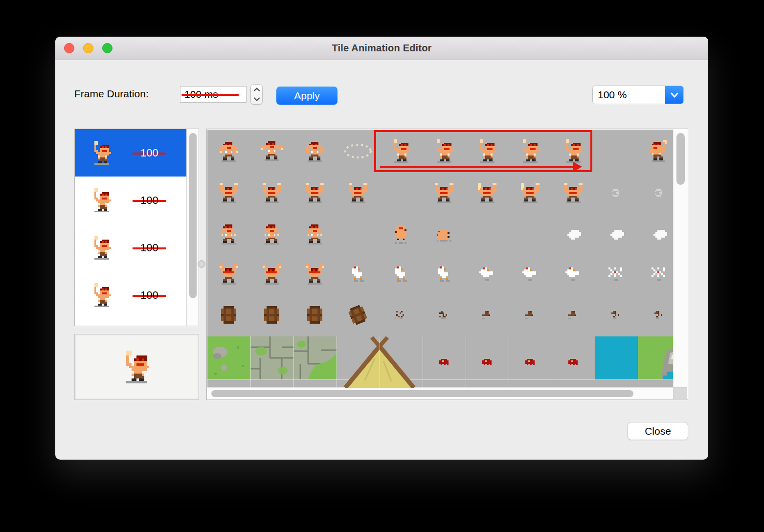 The height and width of the screenshot is (532, 764). I want to click on title-bar: Tile Animation Editor, so click(382, 48).